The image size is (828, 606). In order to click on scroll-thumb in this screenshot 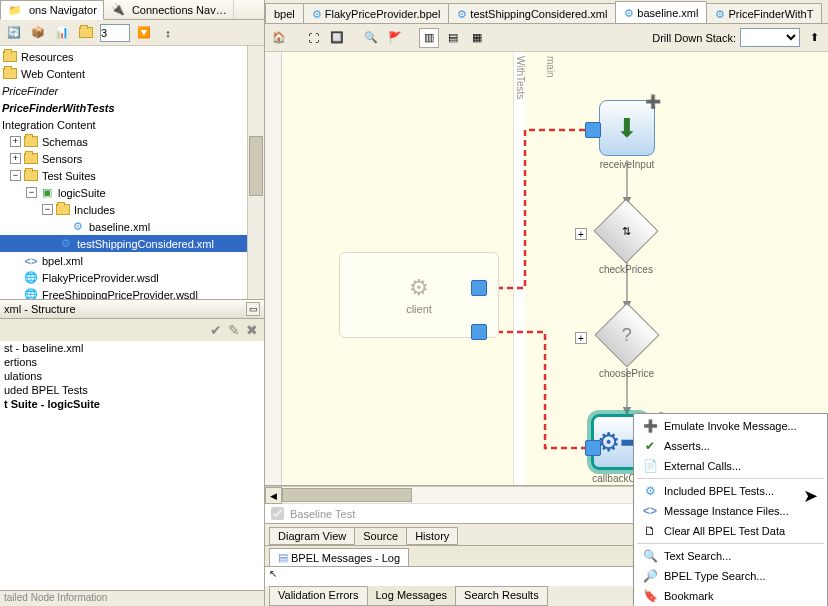, I will do `click(347, 495)`.